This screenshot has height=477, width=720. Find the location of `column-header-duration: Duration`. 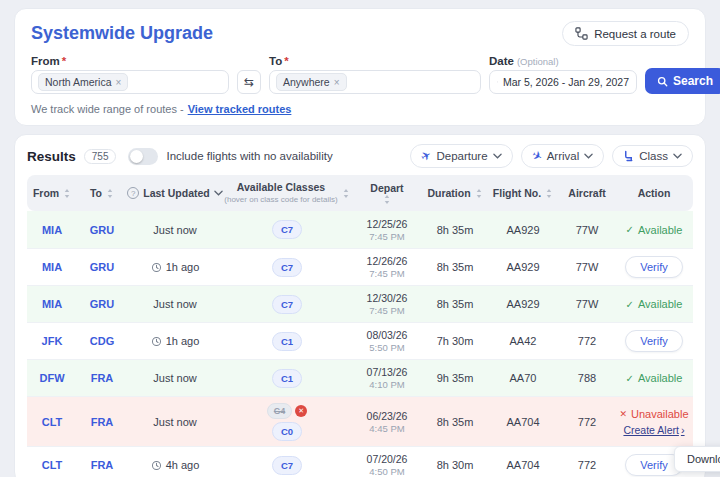

column-header-duration: Duration is located at coordinates (455, 193).